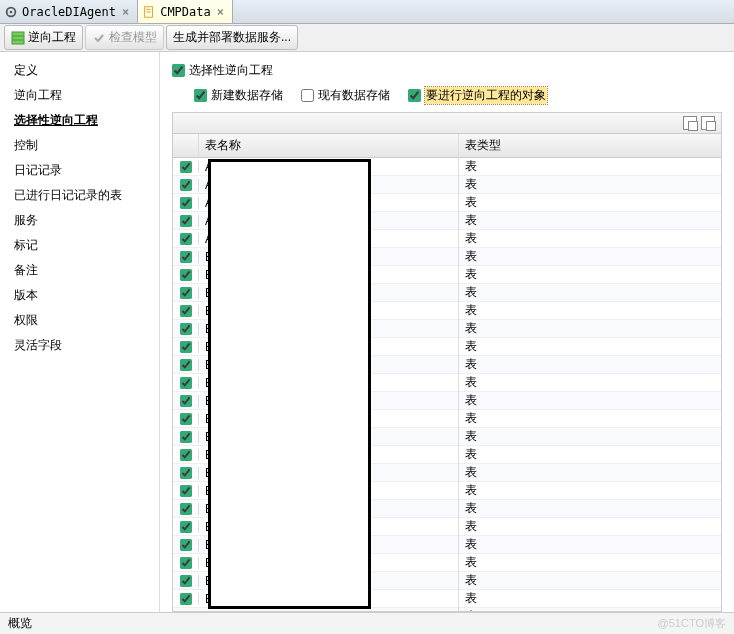 The image size is (734, 634). I want to click on checkbox-label: 选择性逆向工程, so click(231, 70).